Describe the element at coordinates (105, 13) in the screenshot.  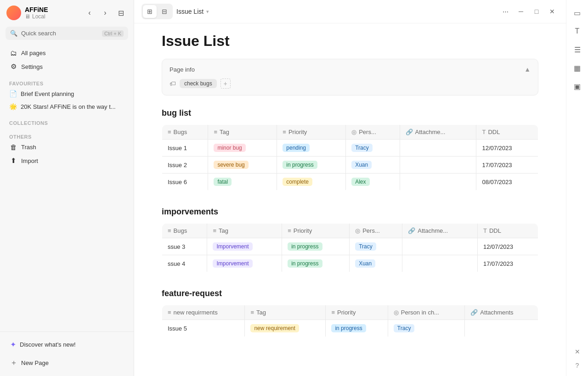
I see `nav-forward-button: ›` at that location.